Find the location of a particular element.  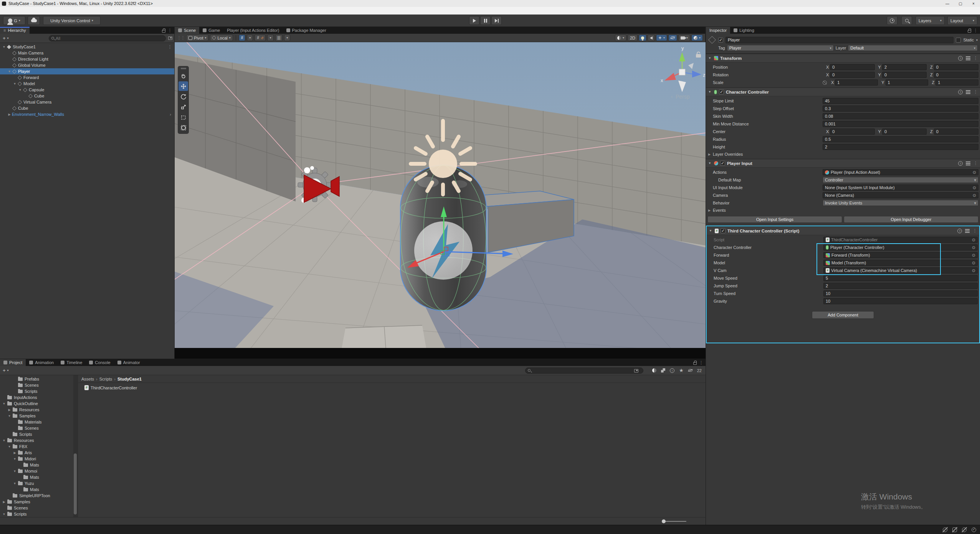

bottom-tab: Animation is located at coordinates (41, 363).